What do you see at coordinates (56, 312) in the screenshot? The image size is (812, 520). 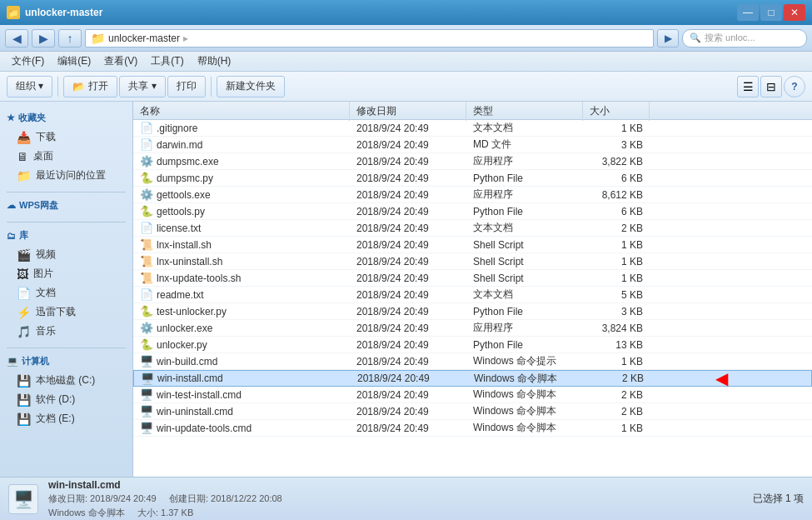 I see `thunder-label: 迅雷下载` at bounding box center [56, 312].